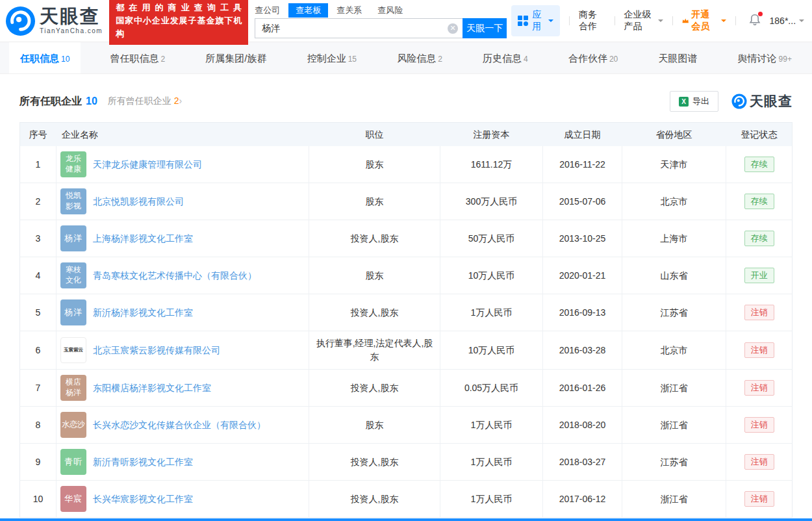 Image resolution: width=812 pixels, height=521 pixels. Describe the element at coordinates (440, 59) in the screenshot. I see `page-tab-count: 2` at that location.